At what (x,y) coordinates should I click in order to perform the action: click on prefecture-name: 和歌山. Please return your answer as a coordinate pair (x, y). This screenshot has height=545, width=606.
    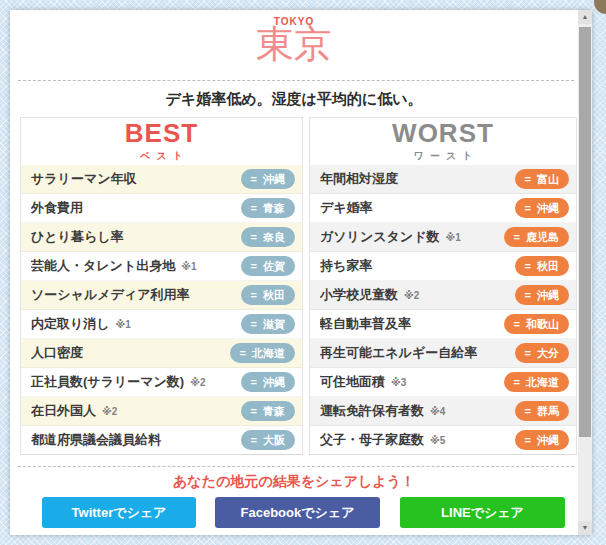
    Looking at the image, I should click on (542, 324).